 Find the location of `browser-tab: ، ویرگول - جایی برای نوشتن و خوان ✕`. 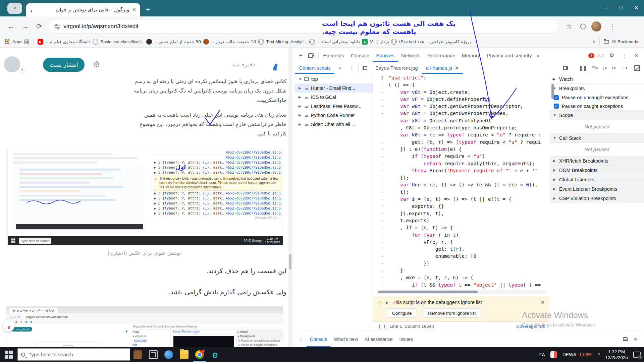

browser-tab: ، ویرگول - جایی برای نوشتن و خوان ✕ is located at coordinates (83, 10).